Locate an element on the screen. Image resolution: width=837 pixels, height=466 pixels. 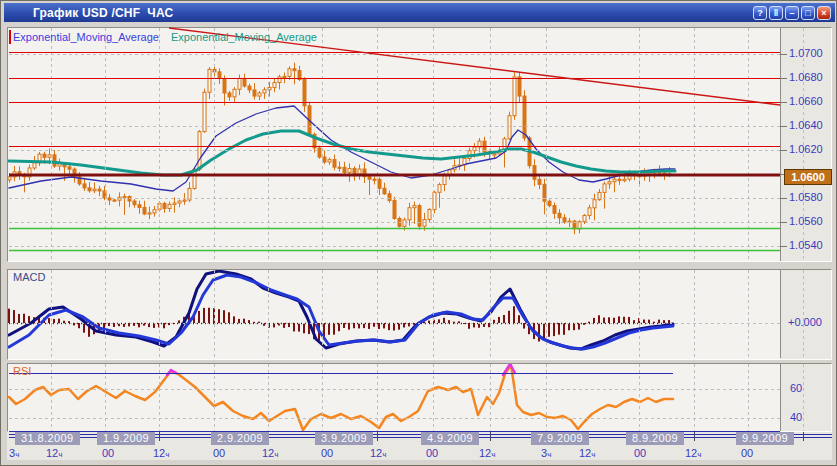
minimize-button: – is located at coordinates (792, 13).